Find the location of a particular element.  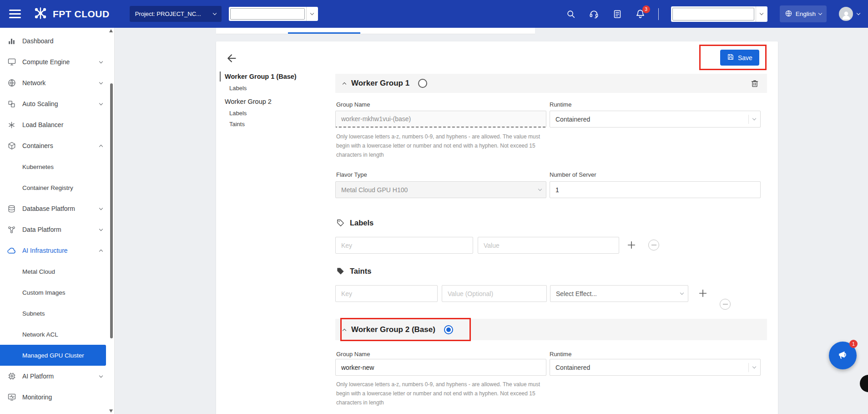

worker-group-2-base-radio is located at coordinates (449, 330).